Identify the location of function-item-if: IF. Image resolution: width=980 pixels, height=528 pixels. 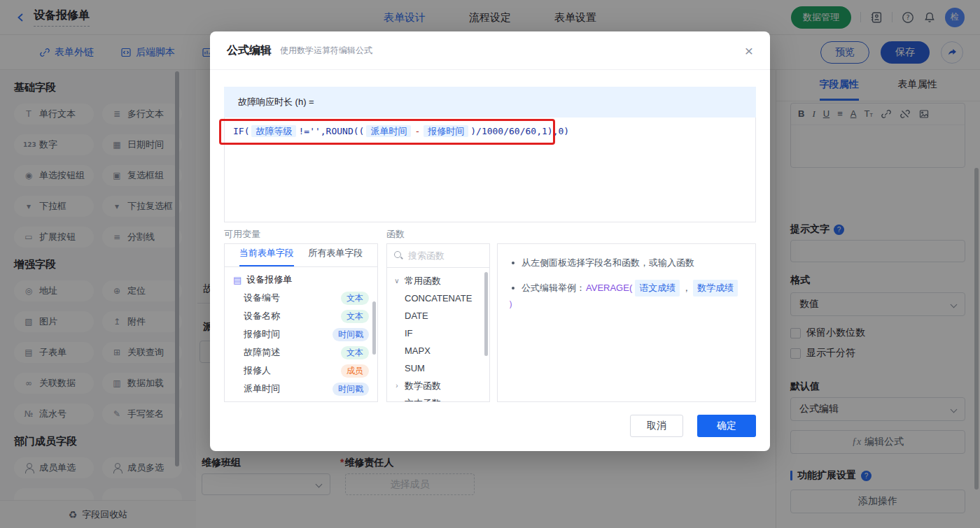
(438, 333).